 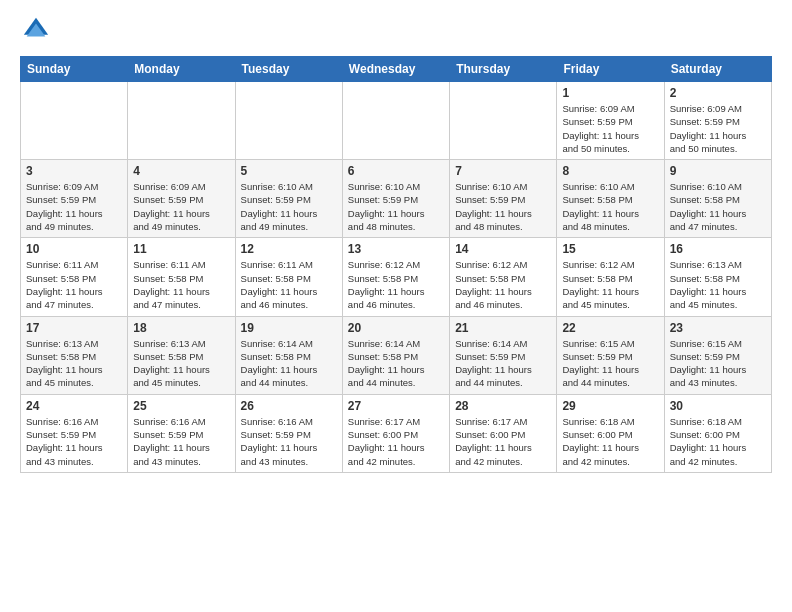 I want to click on day-number: 11, so click(x=181, y=249).